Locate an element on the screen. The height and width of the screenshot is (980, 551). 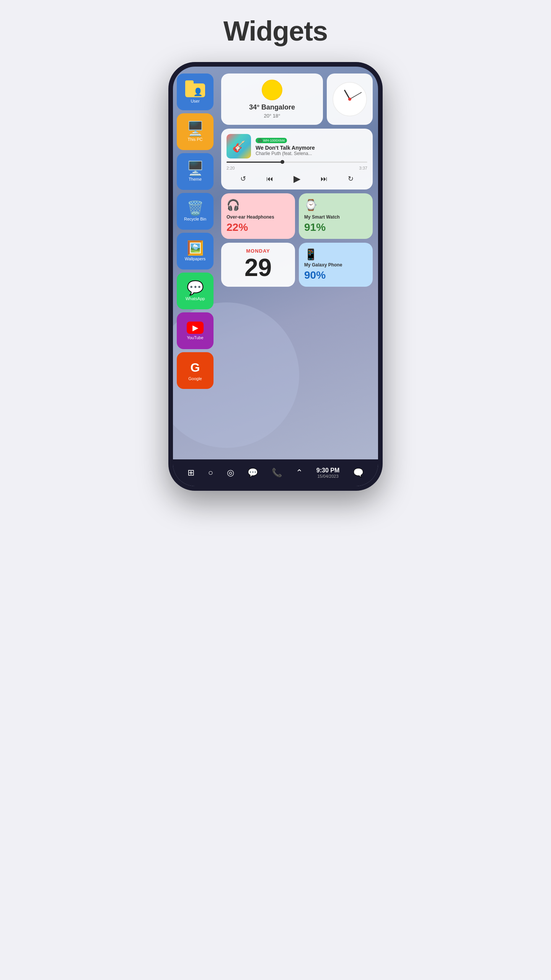
headphones-widget: 🎧 Over-ear Headphones 22% is located at coordinates (258, 216).